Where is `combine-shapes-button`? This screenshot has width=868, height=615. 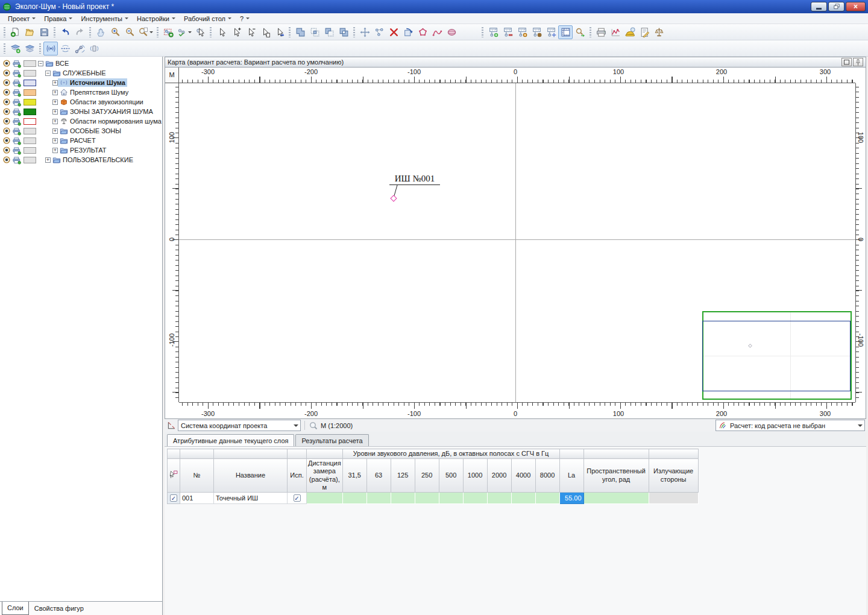 combine-shapes-button is located at coordinates (344, 33).